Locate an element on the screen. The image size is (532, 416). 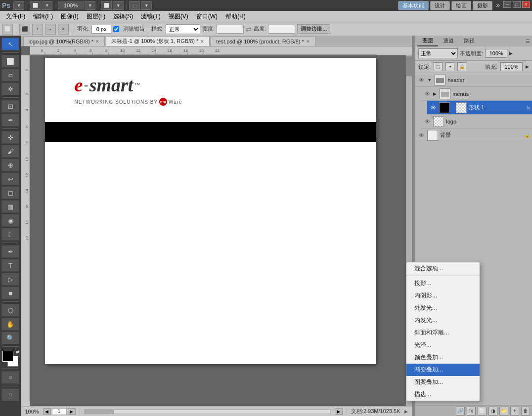
rect-select-icon: ⬜ is located at coordinates (7, 29).